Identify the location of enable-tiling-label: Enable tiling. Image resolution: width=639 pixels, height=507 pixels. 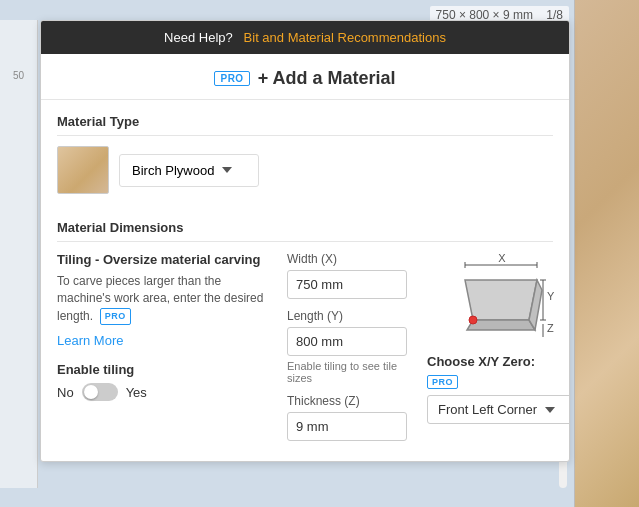
(96, 370).